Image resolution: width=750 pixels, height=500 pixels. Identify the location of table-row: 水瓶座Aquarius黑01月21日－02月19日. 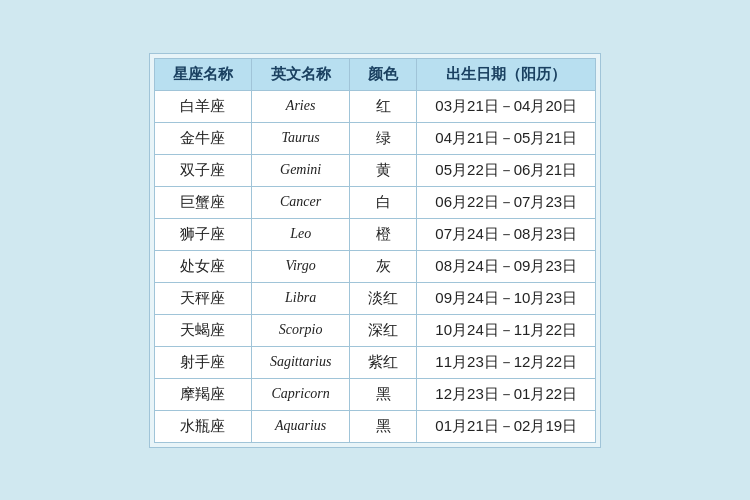
(374, 426).